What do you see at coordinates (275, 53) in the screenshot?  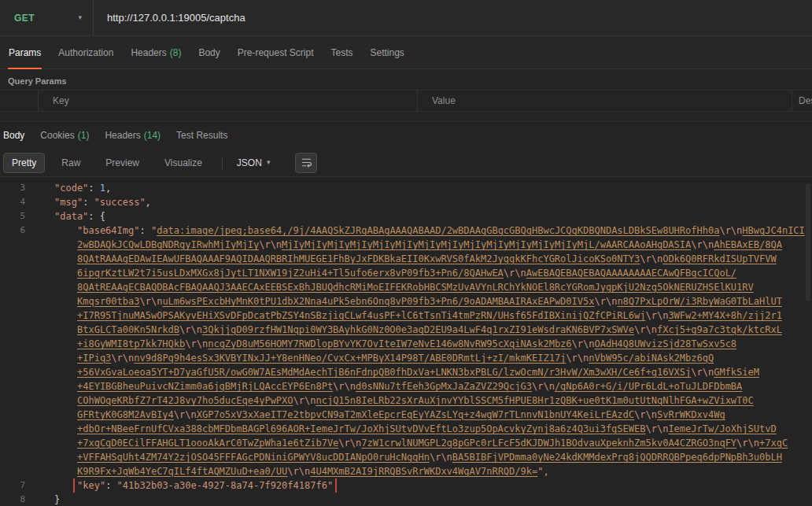 I see `tab-label: Pre-request Script` at bounding box center [275, 53].